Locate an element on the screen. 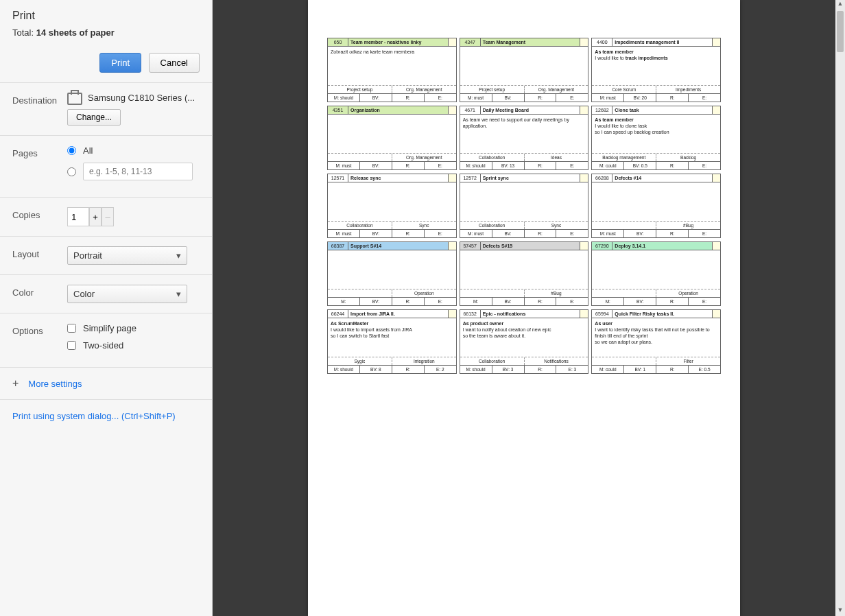 This screenshot has height=616, width=845. scrollbar-thumb is located at coordinates (840, 32).